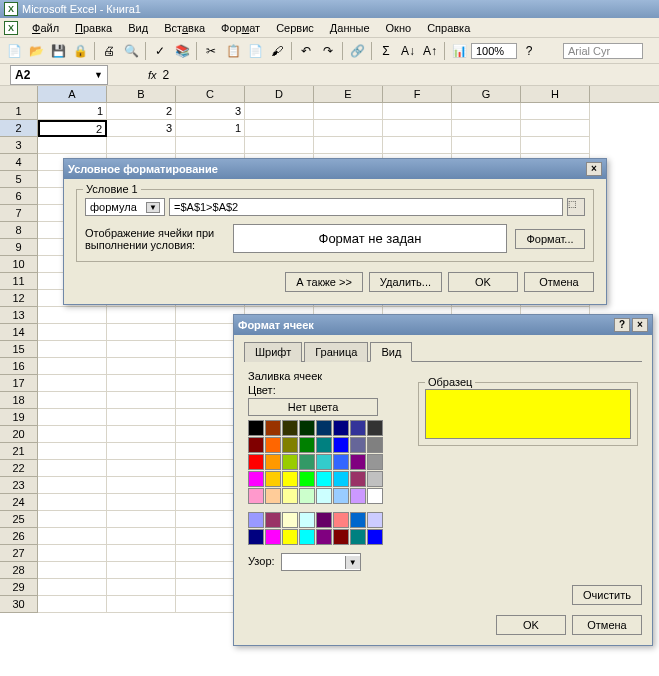 The width and height of the screenshot is (659, 676). I want to click on fx-label: fx, so click(152, 75).